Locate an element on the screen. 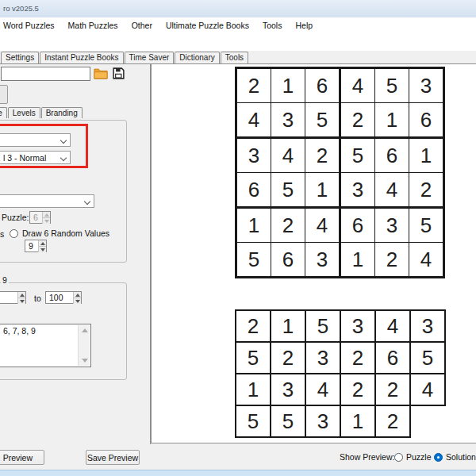 The image size is (476, 476). draw-random-radio is located at coordinates (14, 233).